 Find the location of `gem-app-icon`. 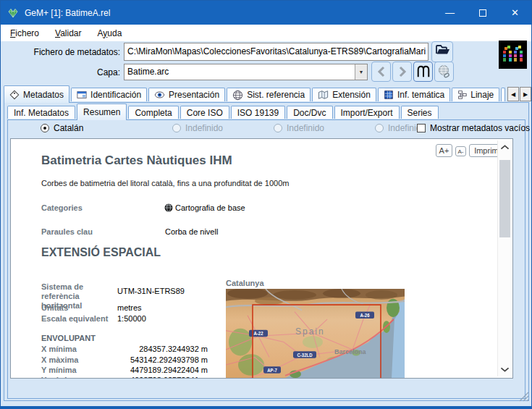

gem-app-icon is located at coordinates (13, 13).